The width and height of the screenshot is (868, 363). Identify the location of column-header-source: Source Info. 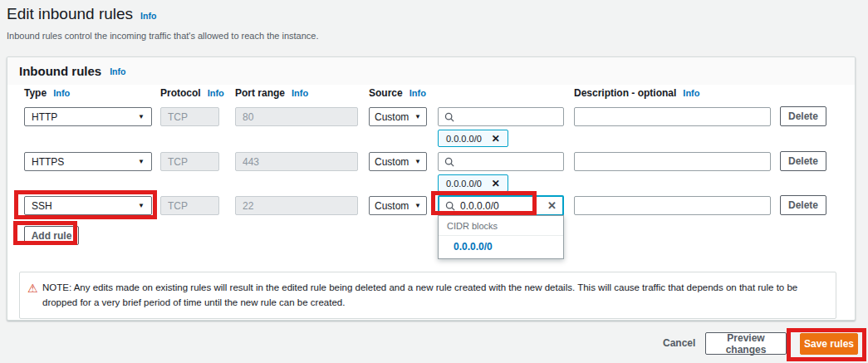
(397, 93).